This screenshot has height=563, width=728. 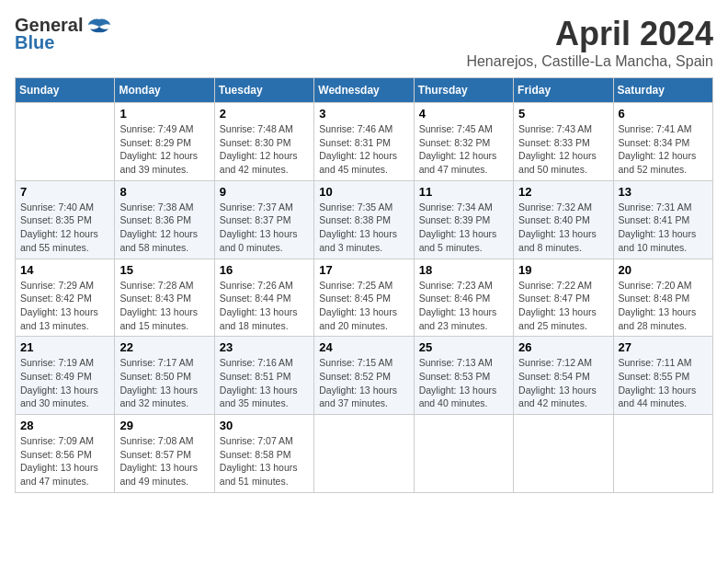 What do you see at coordinates (463, 149) in the screenshot?
I see `day-info: Sunrise: 7:45 AMSunset: 8:32 PMDaylight:…` at bounding box center [463, 149].